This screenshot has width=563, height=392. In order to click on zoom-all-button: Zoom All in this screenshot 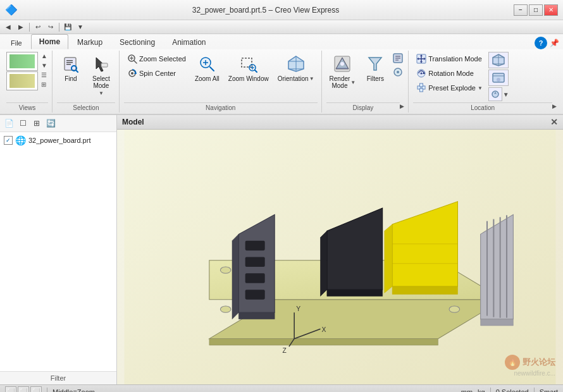, I will do `click(207, 68)`.